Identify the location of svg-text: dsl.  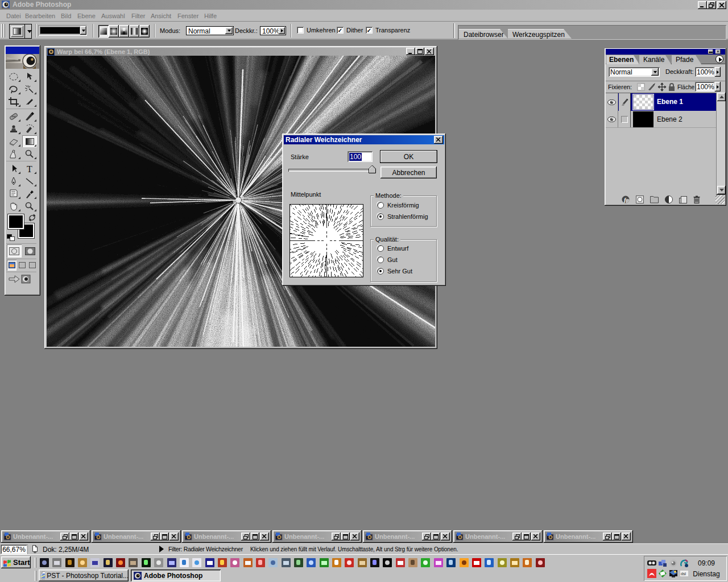
(684, 574).